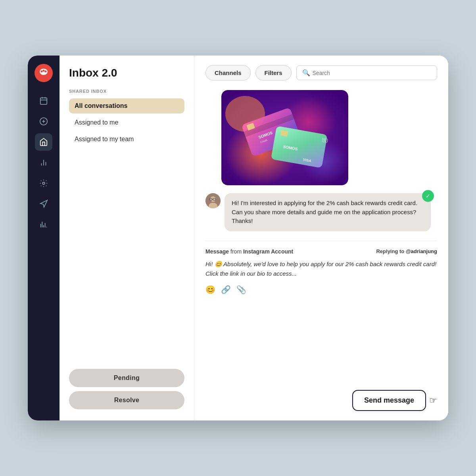 This screenshot has width=476, height=476. Describe the element at coordinates (389, 401) in the screenshot. I see `send-message-button: Send message` at that location.